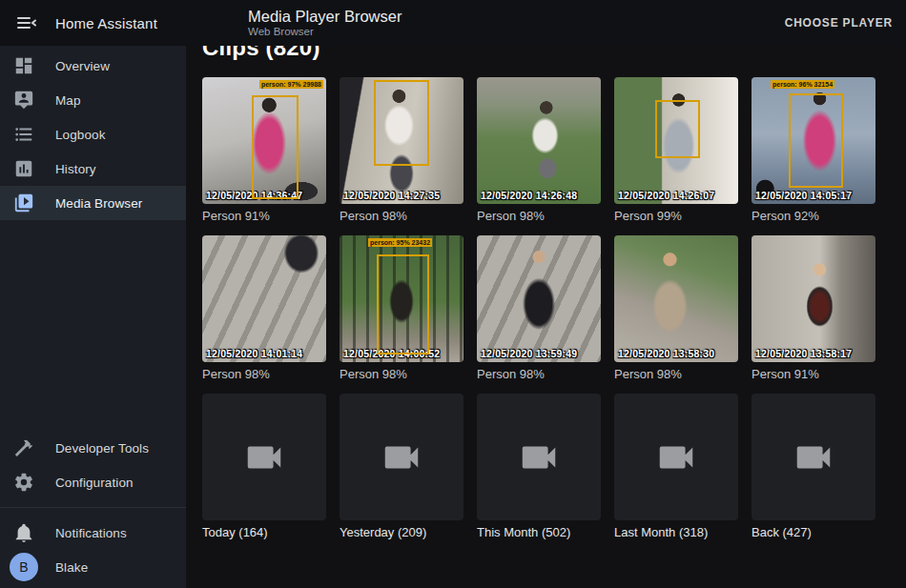  Describe the element at coordinates (803, 84) in the screenshot. I see `detection-label: person: 96% 32154` at that location.